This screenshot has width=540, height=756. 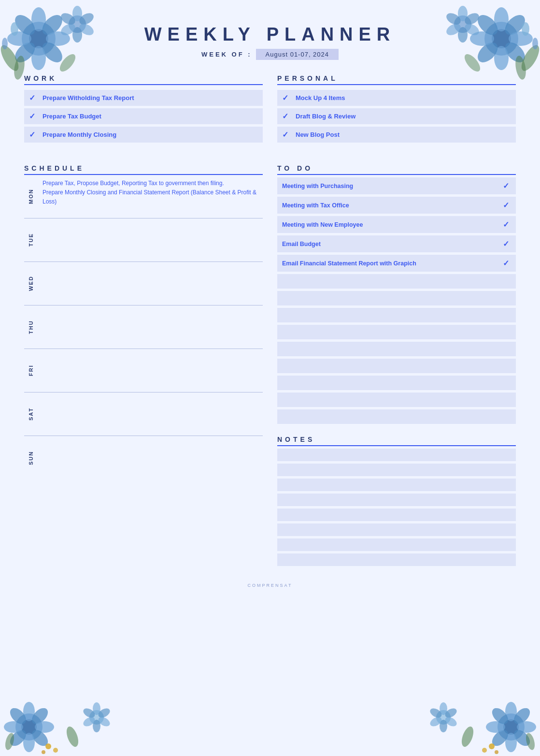 What do you see at coordinates (150, 283) in the screenshot?
I see `schedule-content-wed` at bounding box center [150, 283].